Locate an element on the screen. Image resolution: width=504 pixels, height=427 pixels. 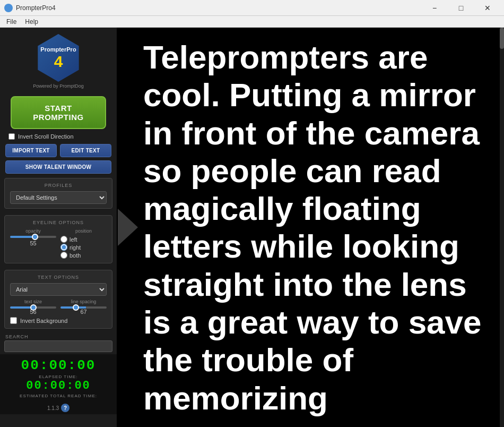
start-prompting-button: STARTPROMPTING is located at coordinates (58, 113).